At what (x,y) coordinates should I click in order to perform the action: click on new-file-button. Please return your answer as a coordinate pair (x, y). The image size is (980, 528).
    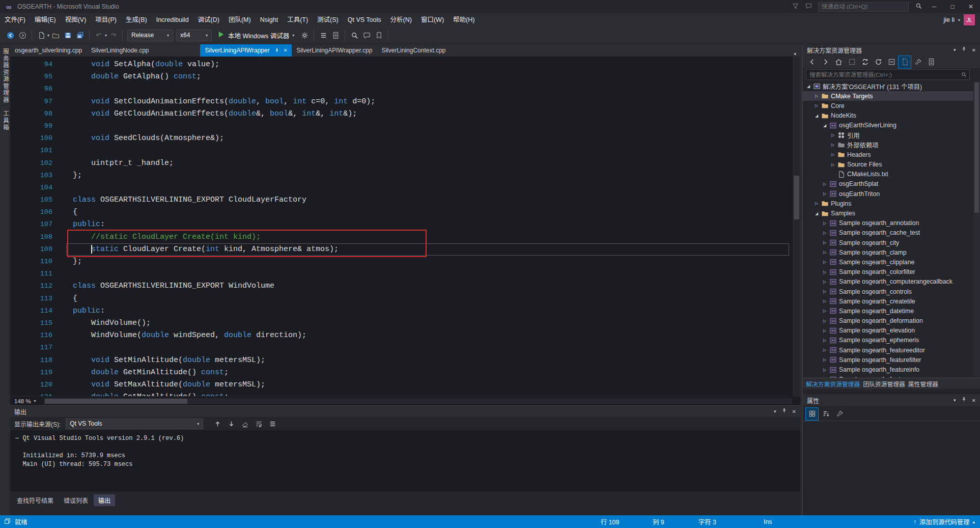
    Looking at the image, I should click on (41, 35).